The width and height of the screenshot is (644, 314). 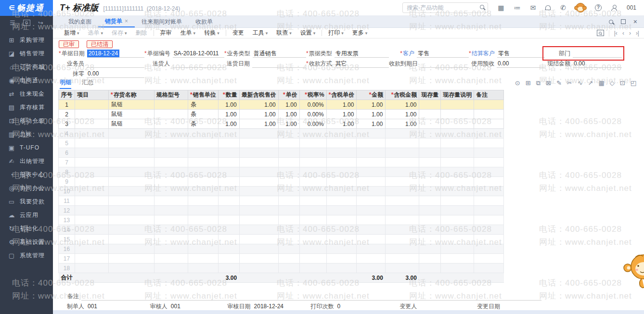 What do you see at coordinates (26, 161) in the screenshot?
I see `sidebar-item-cashier: ✍出纳管理` at bounding box center [26, 161].